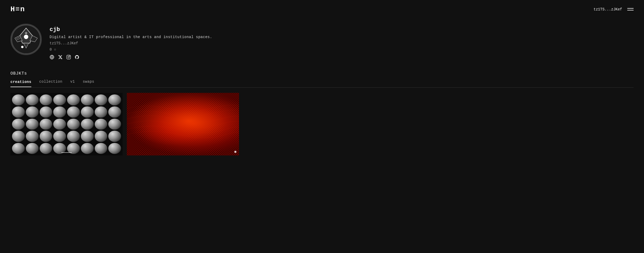 The image size is (644, 253). I want to click on profile-info: cjb Digital artist & IT professional in …, so click(131, 42).